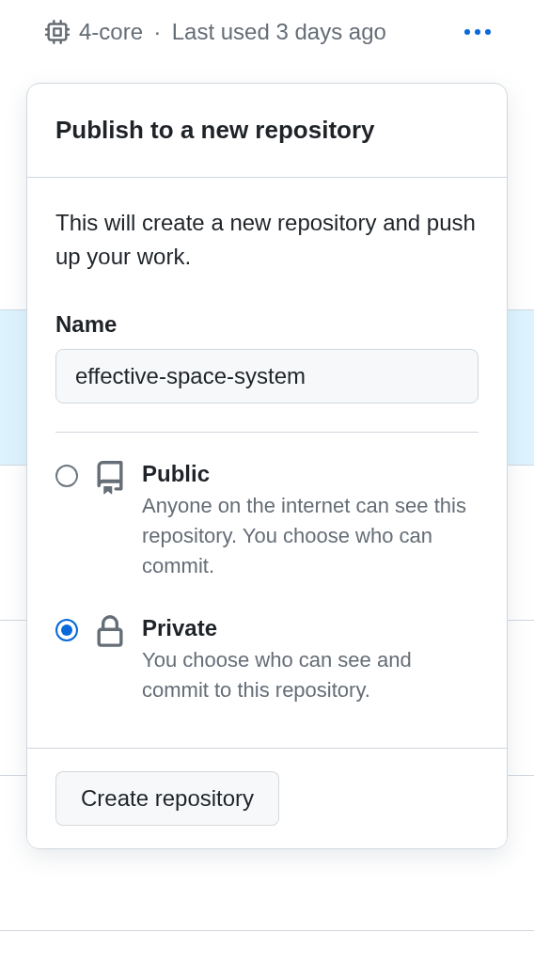 This screenshot has height=980, width=534. I want to click on repository-name-input, so click(267, 376).